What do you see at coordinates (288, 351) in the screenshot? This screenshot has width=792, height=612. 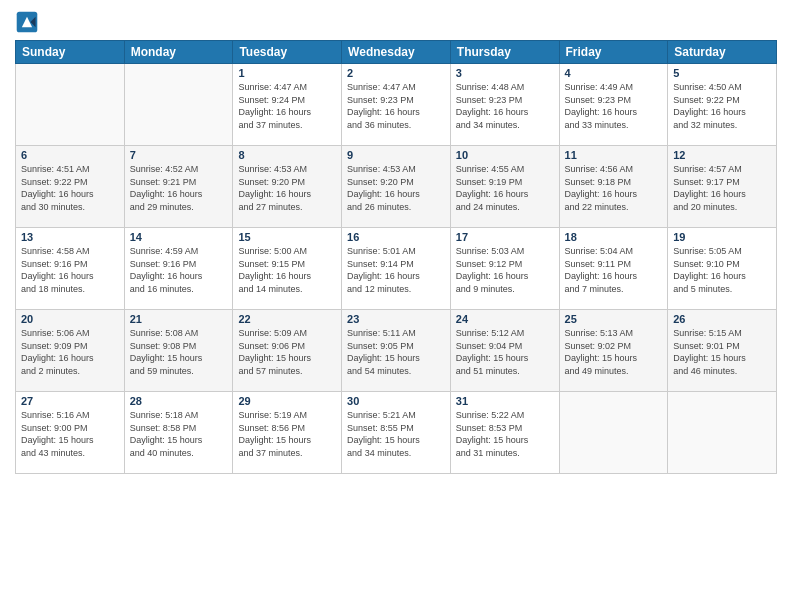 I see `calendar-cell: 22Sunrise: 5:09 AM Sunset: 9:06 PM Dayli…` at bounding box center [288, 351].